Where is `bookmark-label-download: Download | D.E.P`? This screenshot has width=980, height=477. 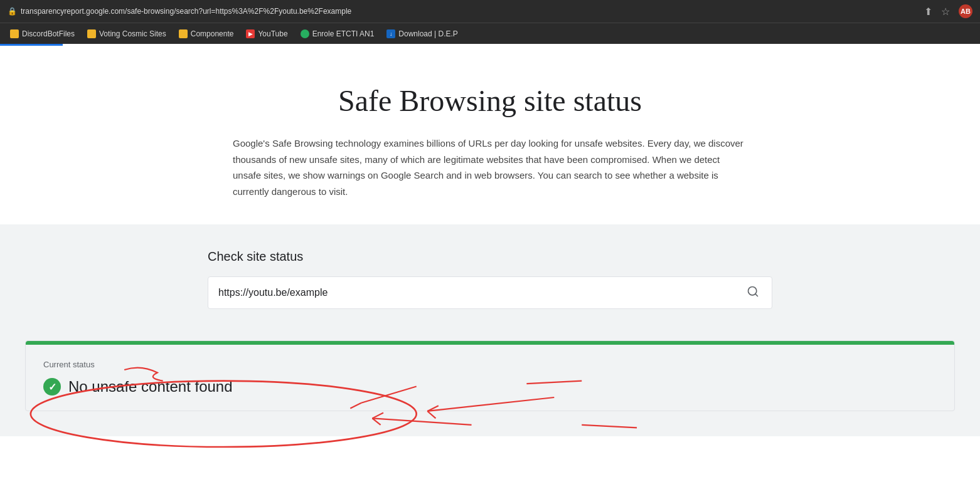 bookmark-label-download: Download | D.E.P is located at coordinates (428, 34).